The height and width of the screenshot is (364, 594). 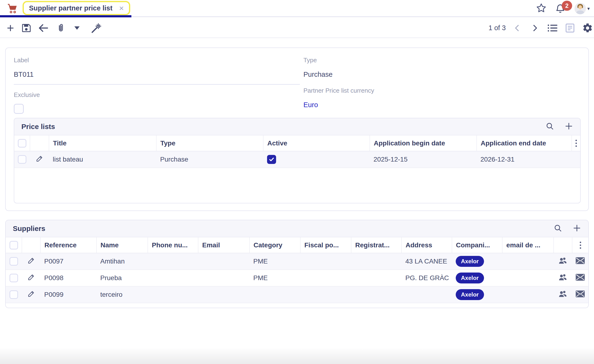 What do you see at coordinates (68, 245) in the screenshot?
I see `col-reference: Reference` at bounding box center [68, 245].